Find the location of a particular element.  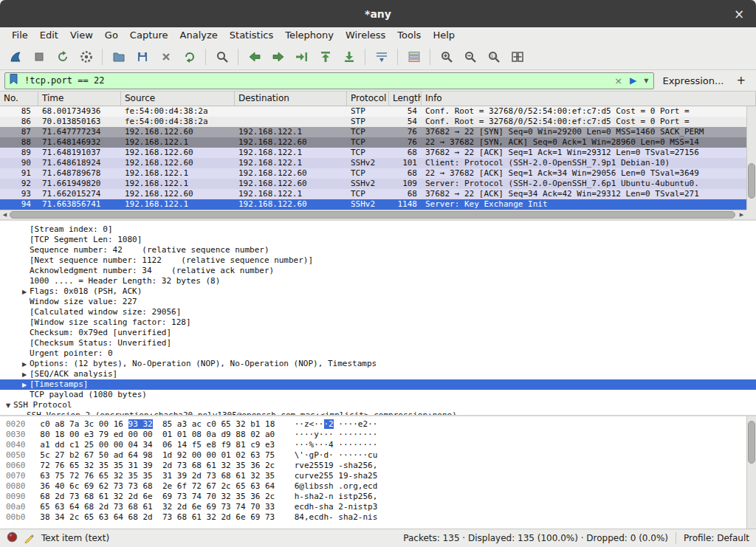

menu-item: Help is located at coordinates (444, 35).